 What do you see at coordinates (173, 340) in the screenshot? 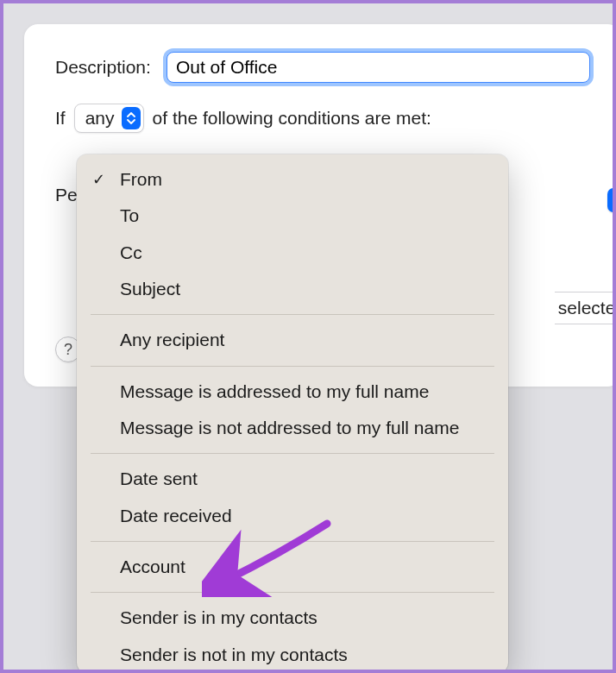
I see `menu-item-label: Any recipient` at bounding box center [173, 340].